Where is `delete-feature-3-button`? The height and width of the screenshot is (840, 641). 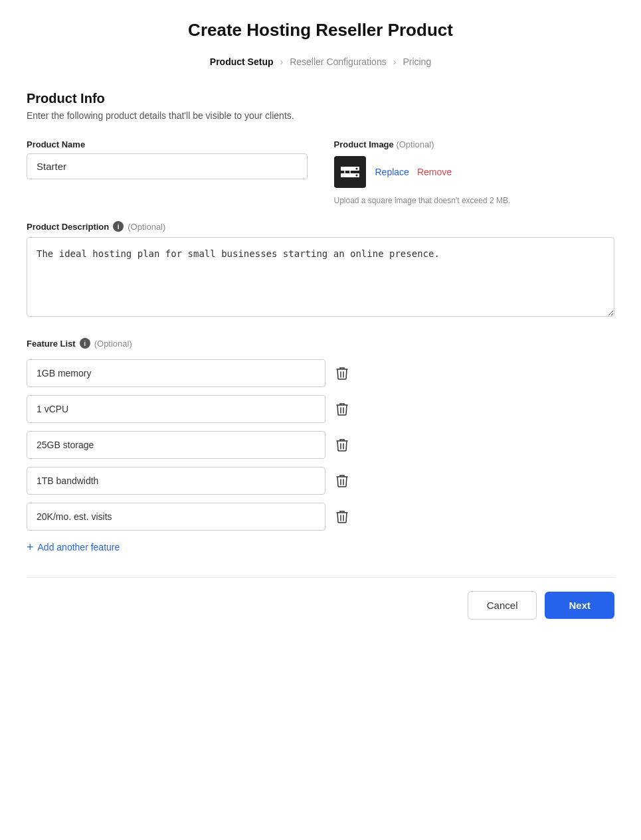
delete-feature-3-button is located at coordinates (342, 481).